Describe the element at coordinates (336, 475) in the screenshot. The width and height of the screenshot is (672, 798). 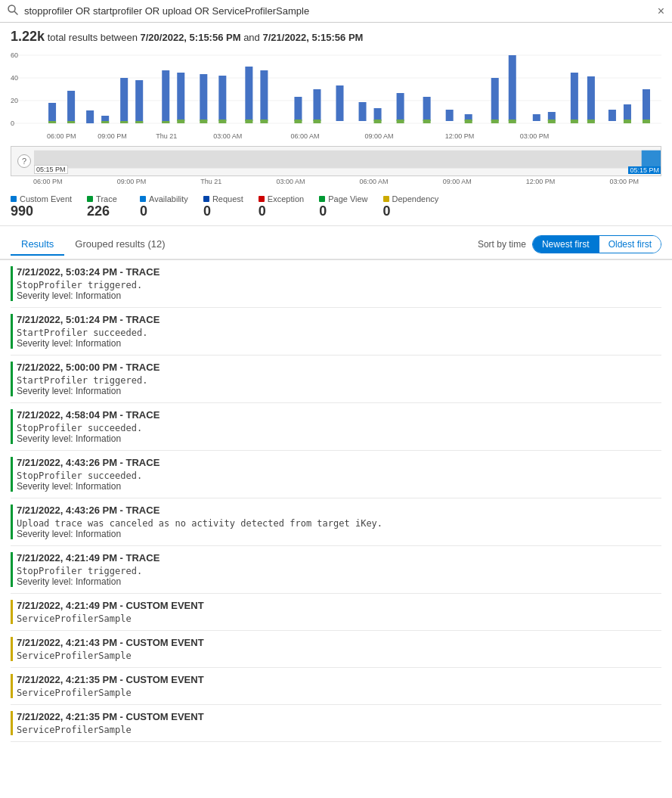
I see `result-item: 7/21/2022, 4:43:26 PM - TRACE StopProfil…` at that location.